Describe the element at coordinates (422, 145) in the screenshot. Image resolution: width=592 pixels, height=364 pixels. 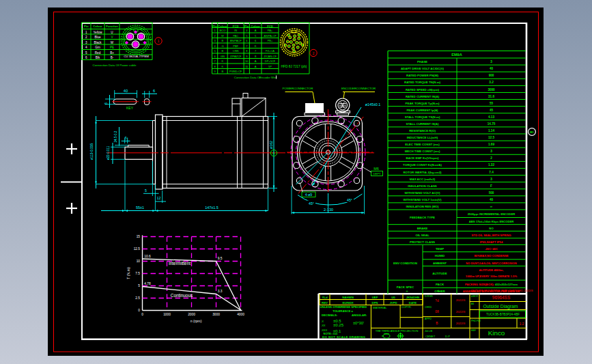
I see `svg-text: ELEC TIME CONST (ms)` at that location.